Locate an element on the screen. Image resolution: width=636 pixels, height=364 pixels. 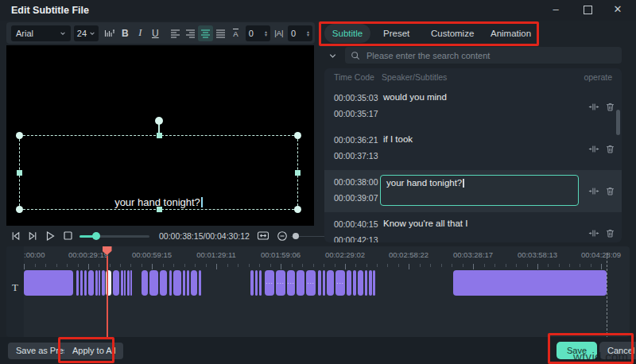
close-button: ✕ is located at coordinates (618, 10).